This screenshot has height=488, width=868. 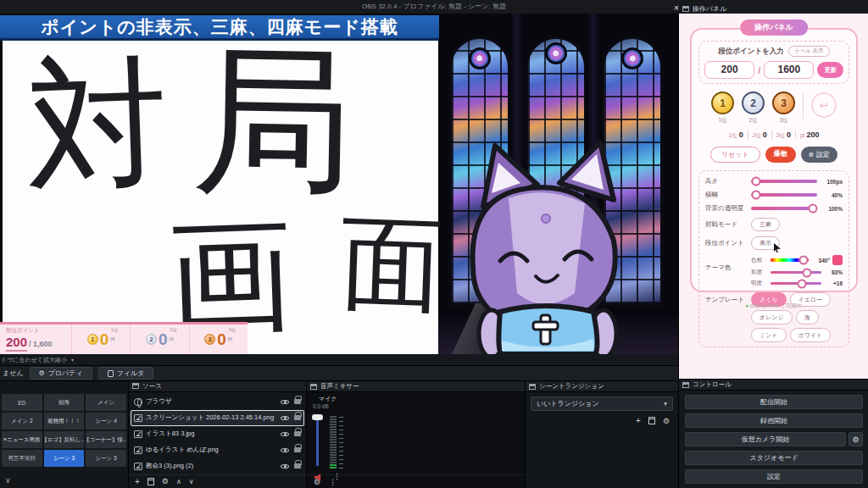 I want to click on template-pill: 海, so click(x=807, y=317).